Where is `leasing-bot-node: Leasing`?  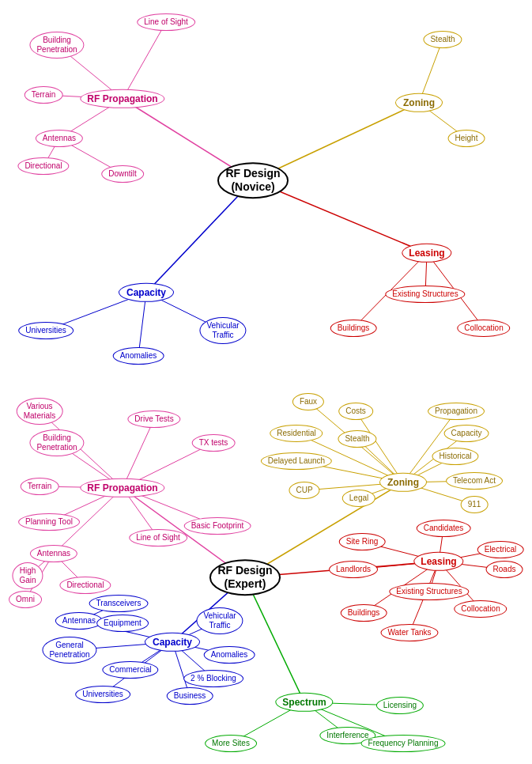 leasing-bot-node: Leasing is located at coordinates (438, 562).